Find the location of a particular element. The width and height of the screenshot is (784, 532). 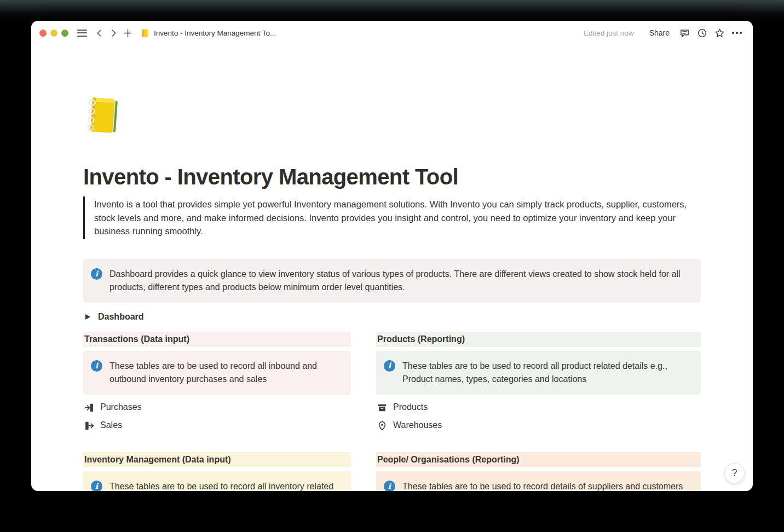

exit-door-icon is located at coordinates (89, 426).